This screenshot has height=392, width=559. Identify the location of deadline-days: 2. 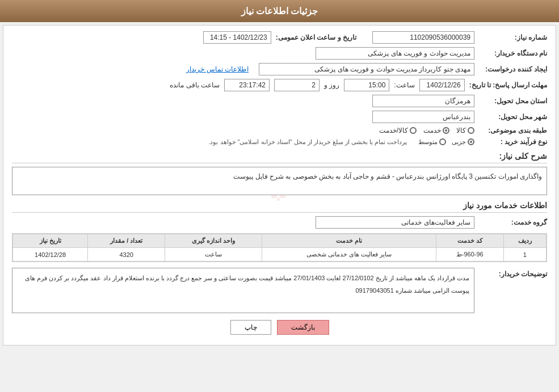
(297, 85).